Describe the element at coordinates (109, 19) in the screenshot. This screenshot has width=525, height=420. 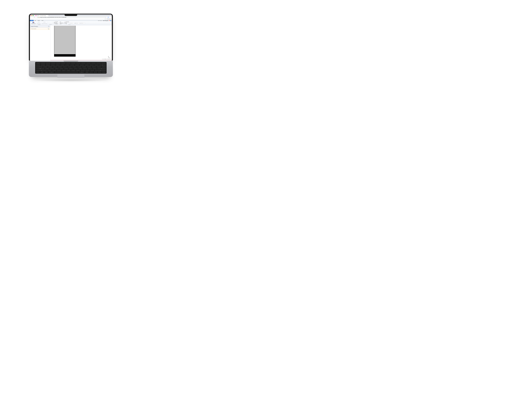
I see `all-bookmarks-button: All Bookmarks` at that location.